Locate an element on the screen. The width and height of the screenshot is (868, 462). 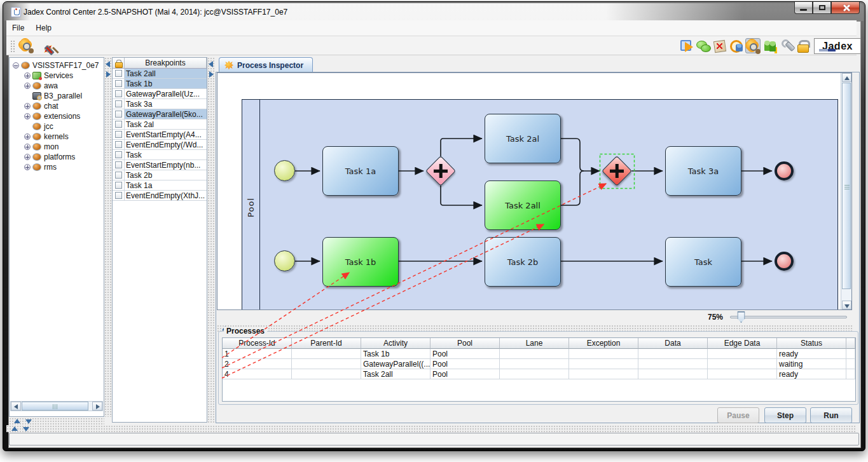
cell-process-id: 4 is located at coordinates (257, 374).